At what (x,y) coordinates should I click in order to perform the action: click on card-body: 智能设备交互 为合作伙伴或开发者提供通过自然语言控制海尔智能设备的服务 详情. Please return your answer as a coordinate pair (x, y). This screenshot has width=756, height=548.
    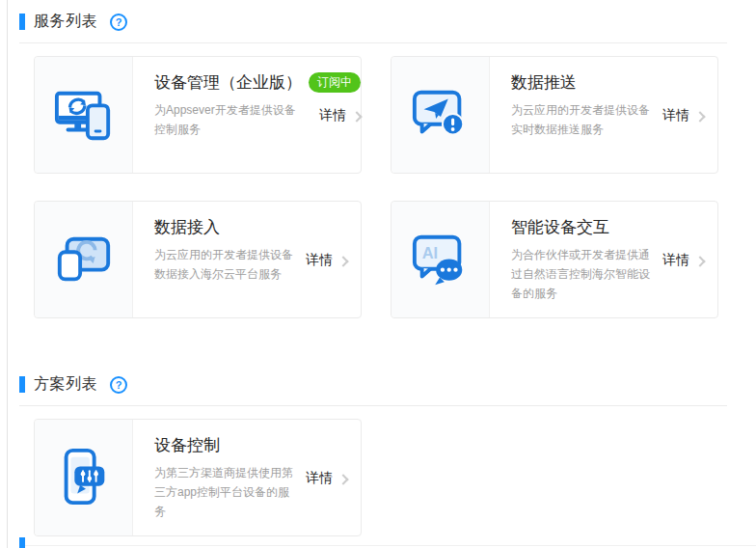
    Looking at the image, I should click on (604, 260).